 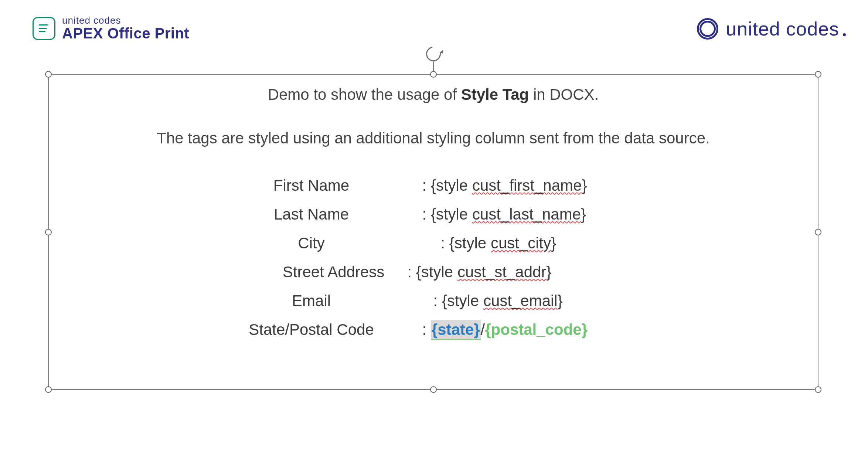 What do you see at coordinates (312, 330) in the screenshot?
I see `label-state-postal: State/Postal Code` at bounding box center [312, 330].